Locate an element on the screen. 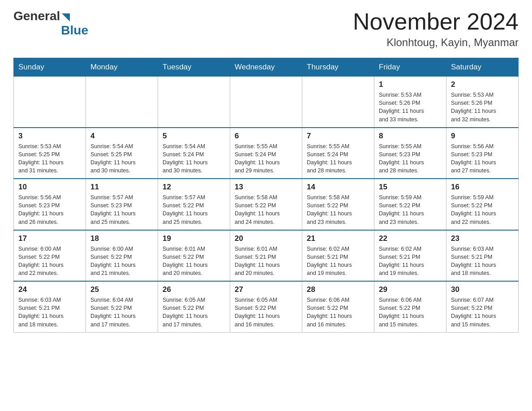 The height and width of the screenshot is (411, 532). calendar-day-cell: 21Sunrise: 6:02 AM Sunset: 5:21 PM Dayli… is located at coordinates (339, 256).